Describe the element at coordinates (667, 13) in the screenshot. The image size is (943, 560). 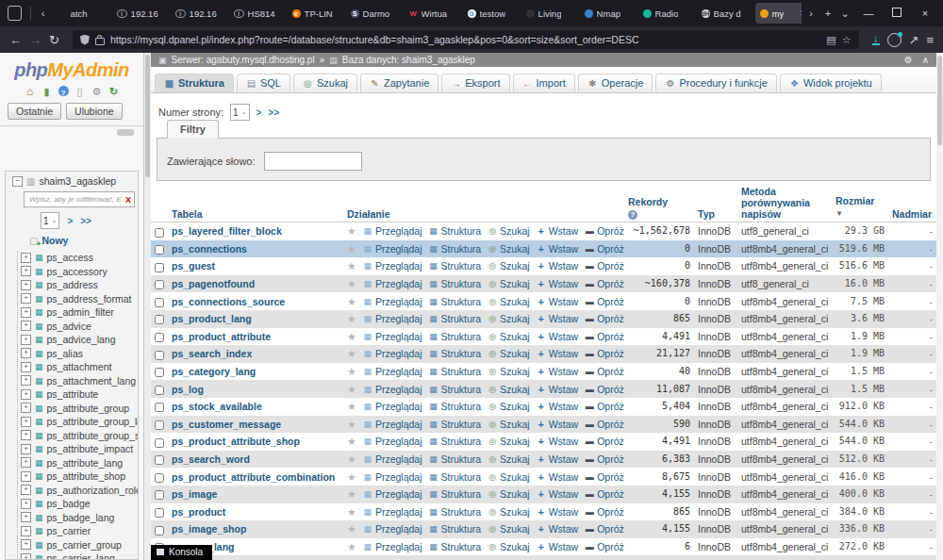
I see `browser-tab: Radio ✕` at that location.